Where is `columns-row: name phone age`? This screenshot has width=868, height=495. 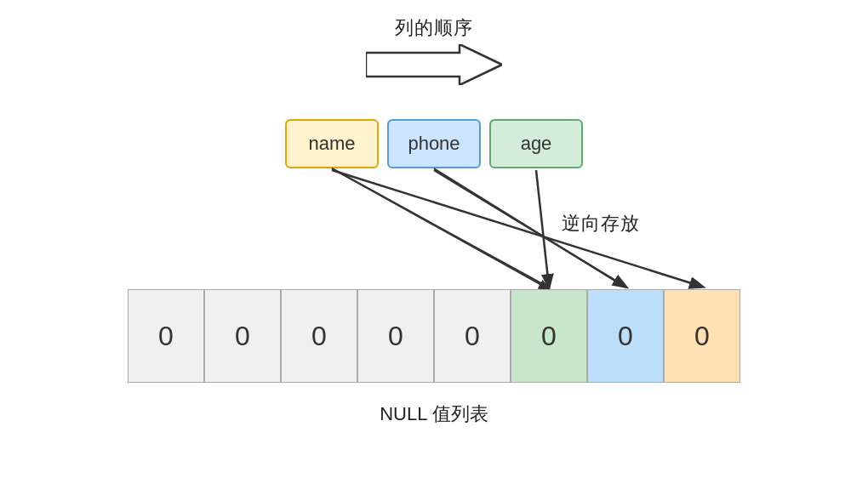 columns-row: name phone age is located at coordinates (434, 144).